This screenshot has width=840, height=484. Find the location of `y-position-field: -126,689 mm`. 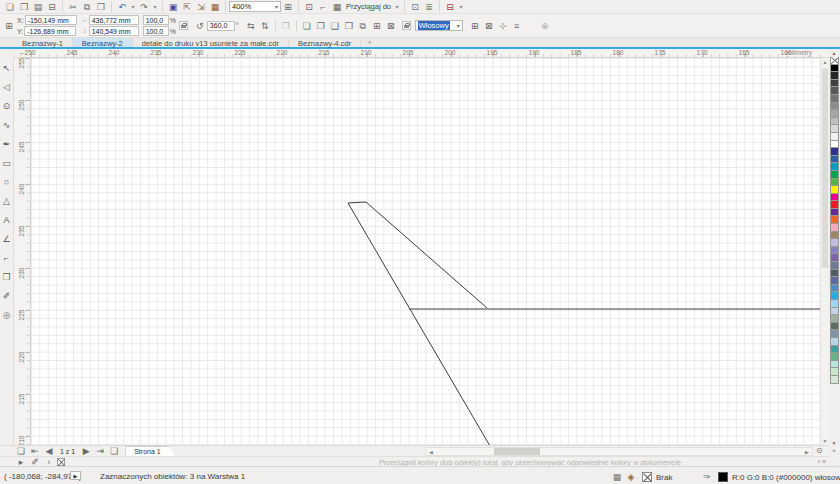

y-position-field: -126,689 mm is located at coordinates (50, 31).